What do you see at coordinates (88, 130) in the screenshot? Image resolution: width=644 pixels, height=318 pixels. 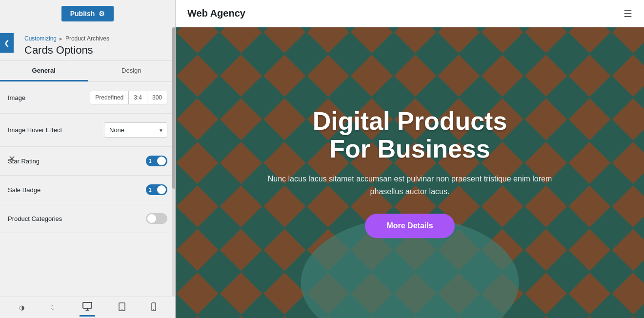 I see `hover-effect-row: Image Hover Effect None Zoom Fade Slide …` at bounding box center [88, 130].